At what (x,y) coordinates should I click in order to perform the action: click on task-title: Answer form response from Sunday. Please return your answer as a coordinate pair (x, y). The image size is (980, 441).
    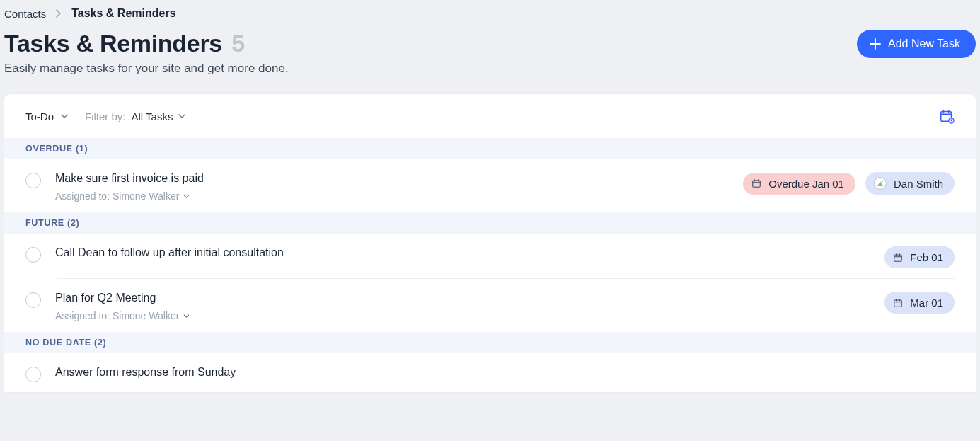
    Looking at the image, I should click on (505, 372).